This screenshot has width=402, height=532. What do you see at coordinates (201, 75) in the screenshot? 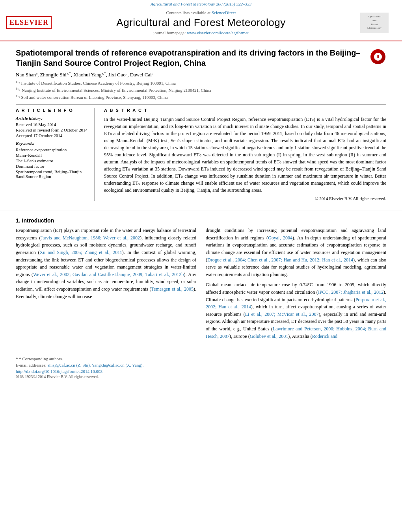
I see `authors-line: Nan Shana, Zhongjie Shia,*, Xiaohui Yang…` at bounding box center [201, 75].